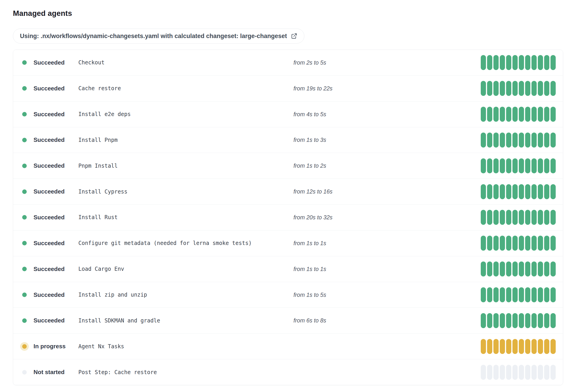 The height and width of the screenshot is (392, 572). Describe the element at coordinates (186, 114) in the screenshot. I see `task-cell: Install e2e deps` at that location.